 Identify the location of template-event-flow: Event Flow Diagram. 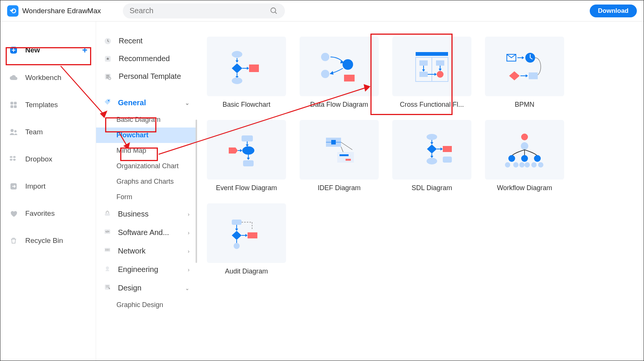
(246, 156).